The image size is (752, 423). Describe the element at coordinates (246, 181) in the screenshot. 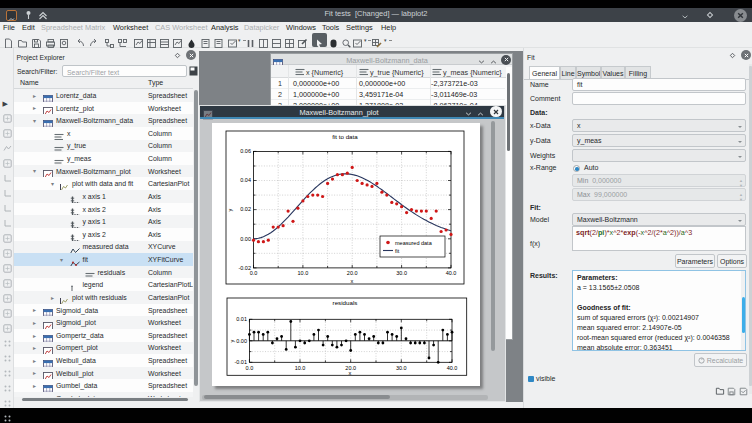

I see `svg-text: 0.04` at that location.